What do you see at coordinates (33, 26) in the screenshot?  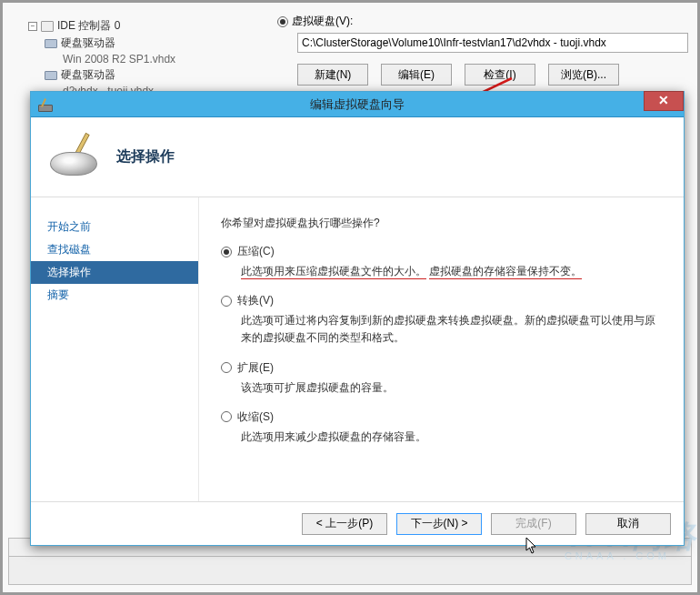 I see `collapse-icon: −` at bounding box center [33, 26].